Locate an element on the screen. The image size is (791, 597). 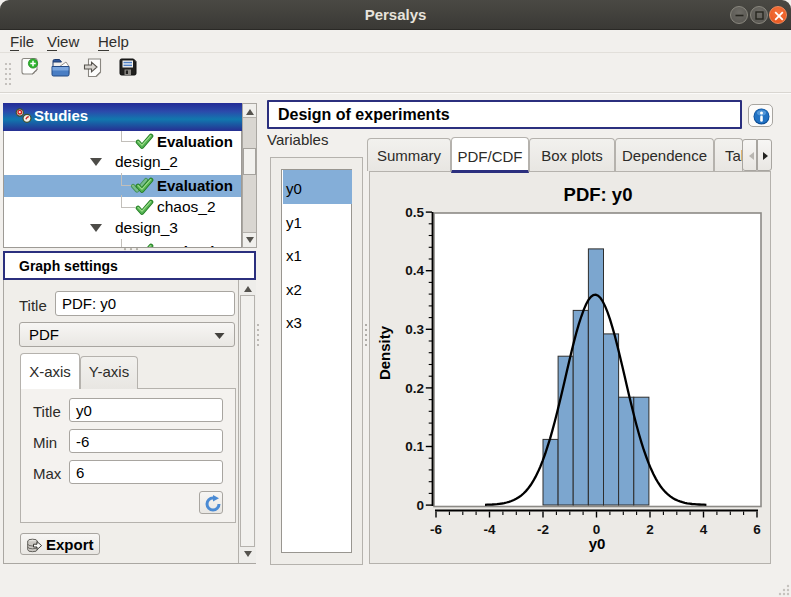
svg-text: 0.3 is located at coordinates (414, 330).